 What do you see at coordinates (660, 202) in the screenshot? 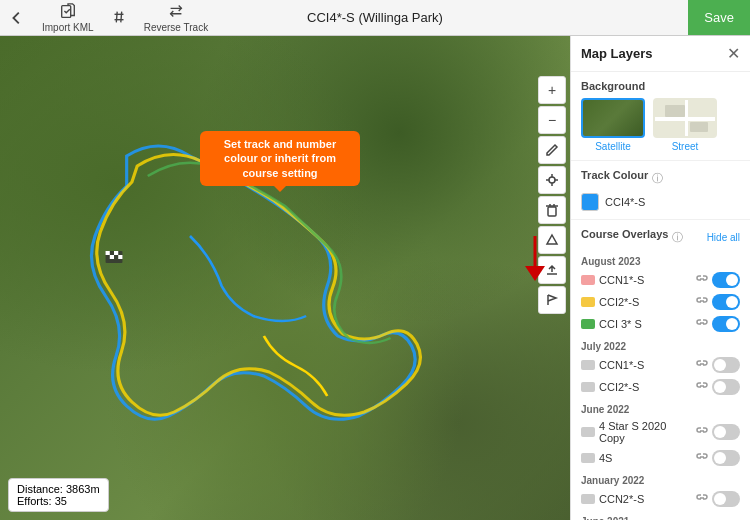
I see `track-colour-row: CCI4*-S` at bounding box center [660, 202].